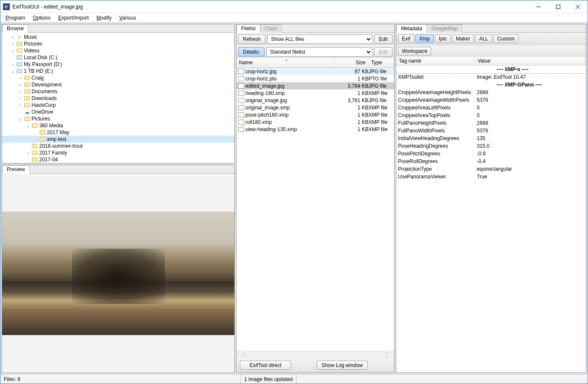 The width and height of the screenshot is (588, 384). What do you see at coordinates (315, 122) in the screenshot?
I see `file-row: roll180.xmp1 KBXMP file` at bounding box center [315, 122].